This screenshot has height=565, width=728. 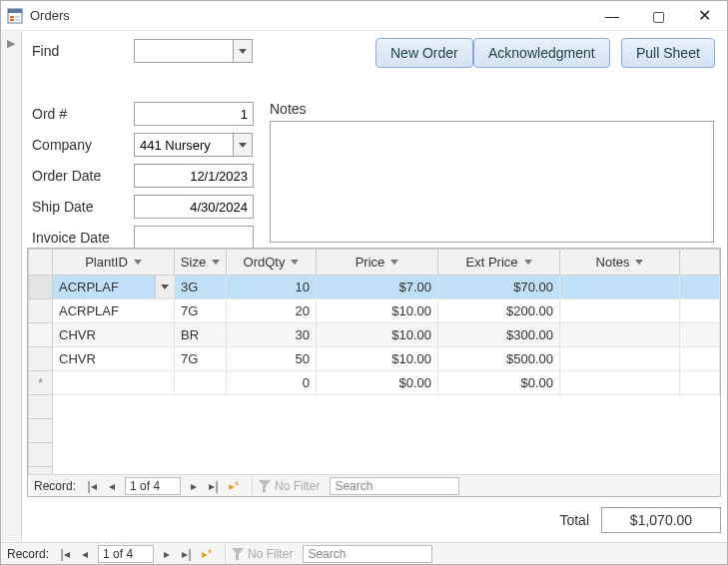 What do you see at coordinates (41, 263) in the screenshot?
I see `select-all-corner` at bounding box center [41, 263].